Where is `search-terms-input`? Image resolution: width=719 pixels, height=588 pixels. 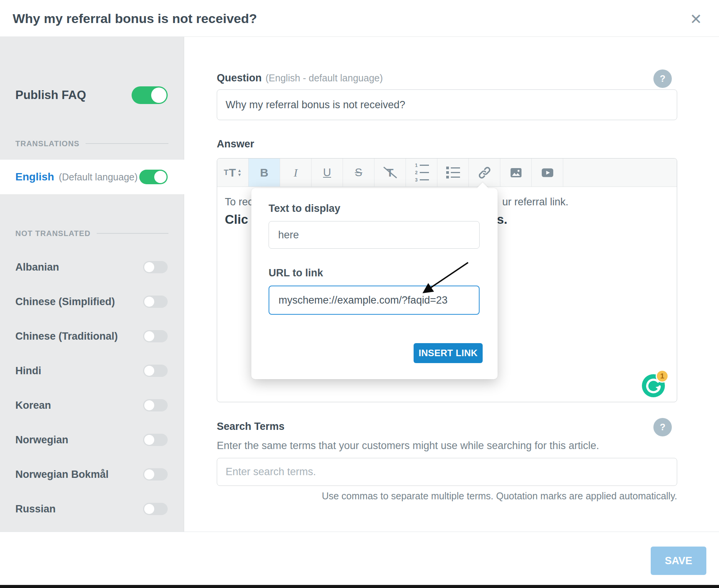
search-terms-input is located at coordinates (447, 472).